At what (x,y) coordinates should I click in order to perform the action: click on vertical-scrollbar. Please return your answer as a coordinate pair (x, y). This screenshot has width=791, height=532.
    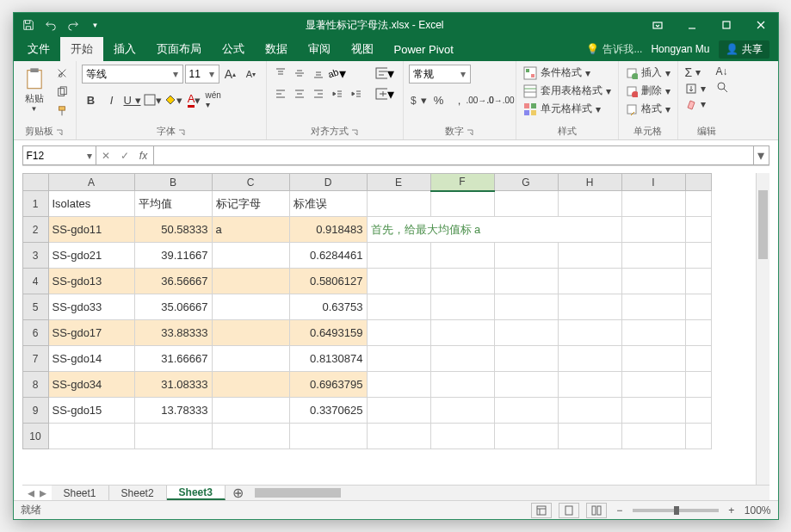
    Looking at the image, I should click on (763, 329).